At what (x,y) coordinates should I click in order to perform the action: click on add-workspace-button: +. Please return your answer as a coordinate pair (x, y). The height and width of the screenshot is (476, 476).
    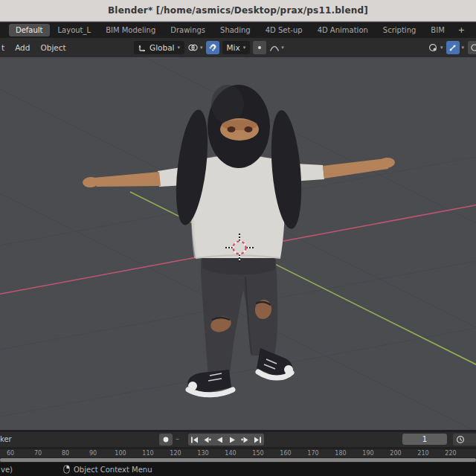
    Looking at the image, I should click on (461, 30).